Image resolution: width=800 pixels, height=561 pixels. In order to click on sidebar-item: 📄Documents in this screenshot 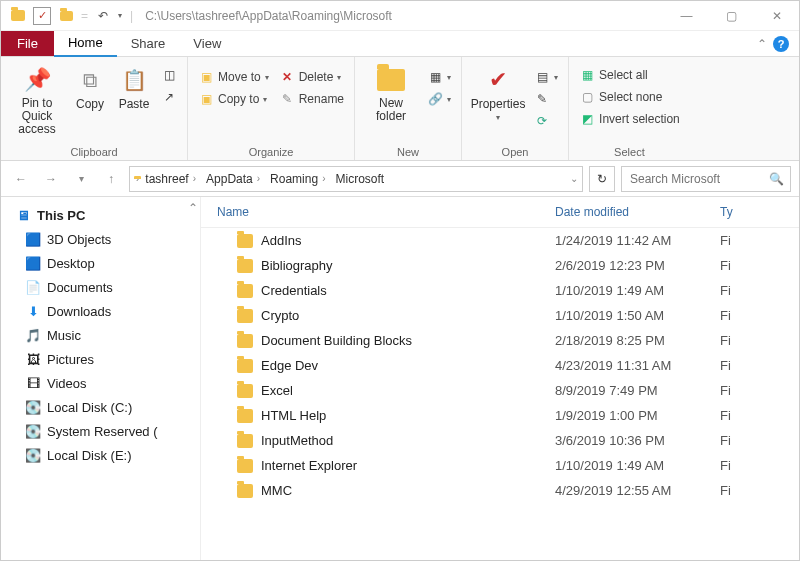, I will do `click(100, 287)`.